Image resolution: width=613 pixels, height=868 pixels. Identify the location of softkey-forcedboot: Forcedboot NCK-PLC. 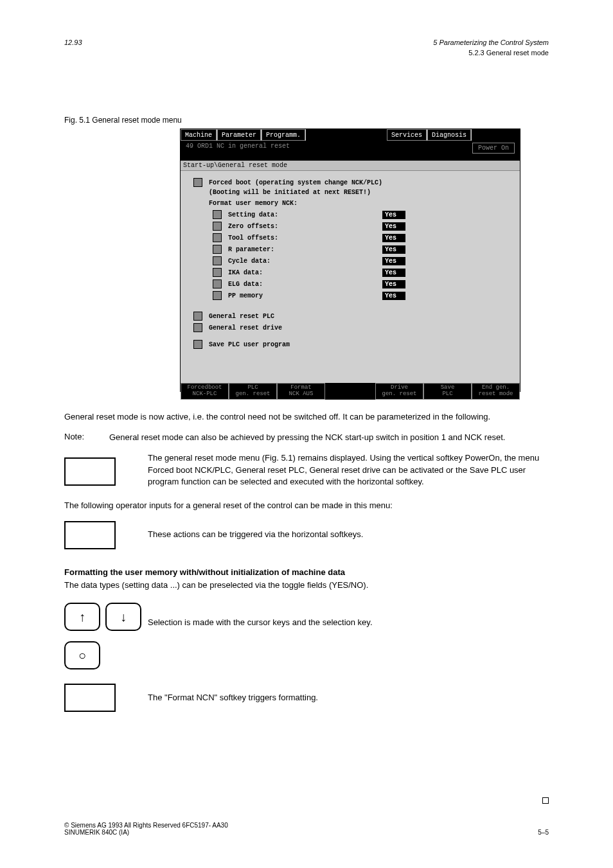
(204, 391).